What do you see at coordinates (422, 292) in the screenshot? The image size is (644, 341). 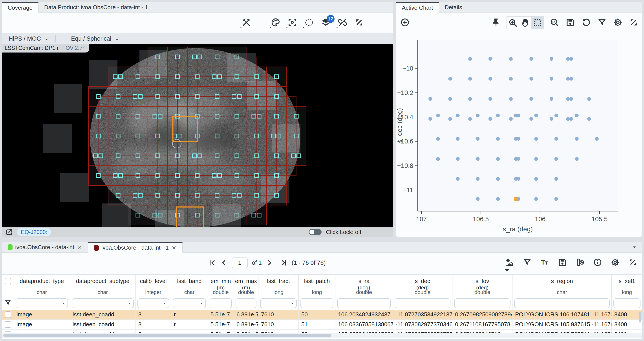 I see `column-header-s_dec: s_dec(deg)double` at bounding box center [422, 292].